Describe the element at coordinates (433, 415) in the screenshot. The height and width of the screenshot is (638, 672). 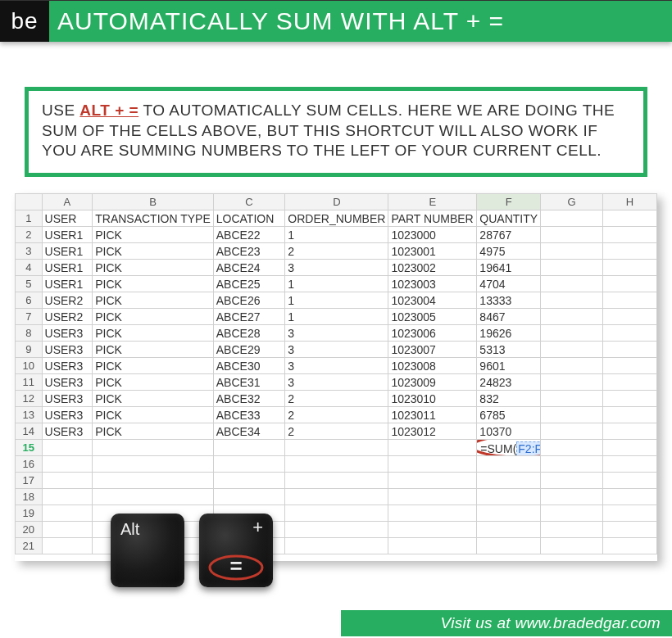
I see `cell: 1023011` at that location.